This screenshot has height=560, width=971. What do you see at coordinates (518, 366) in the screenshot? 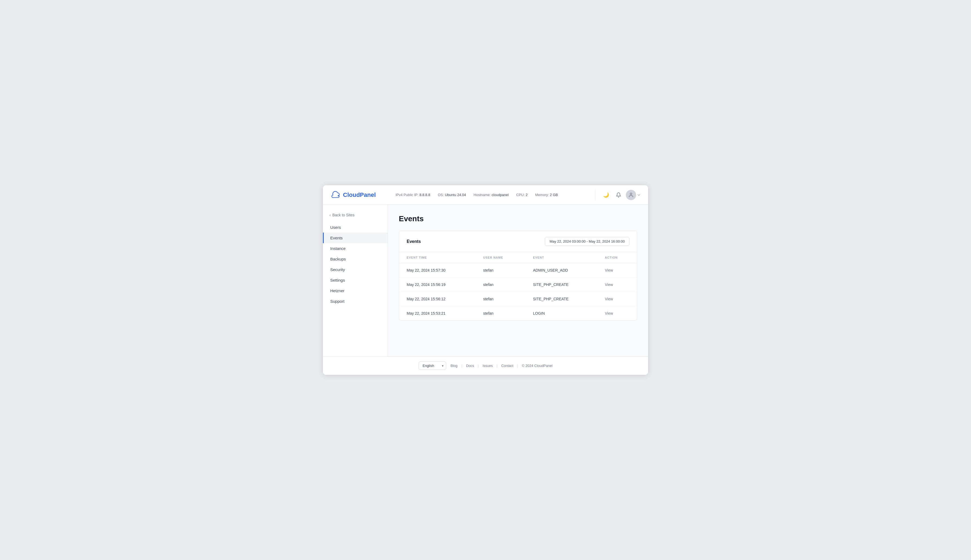
I see `footer-sep-4: |` at bounding box center [518, 366].